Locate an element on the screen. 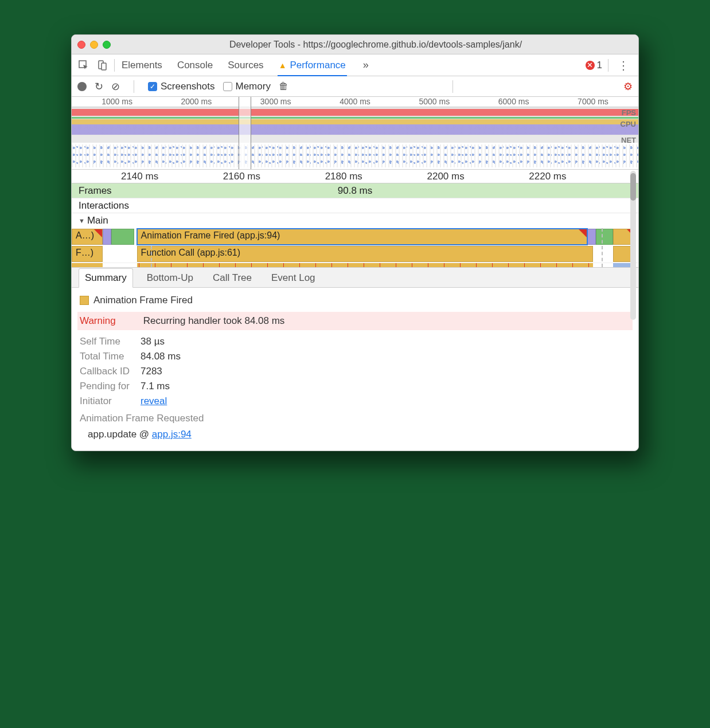 The image size is (710, 728). memory-label: Memory is located at coordinates (253, 87).